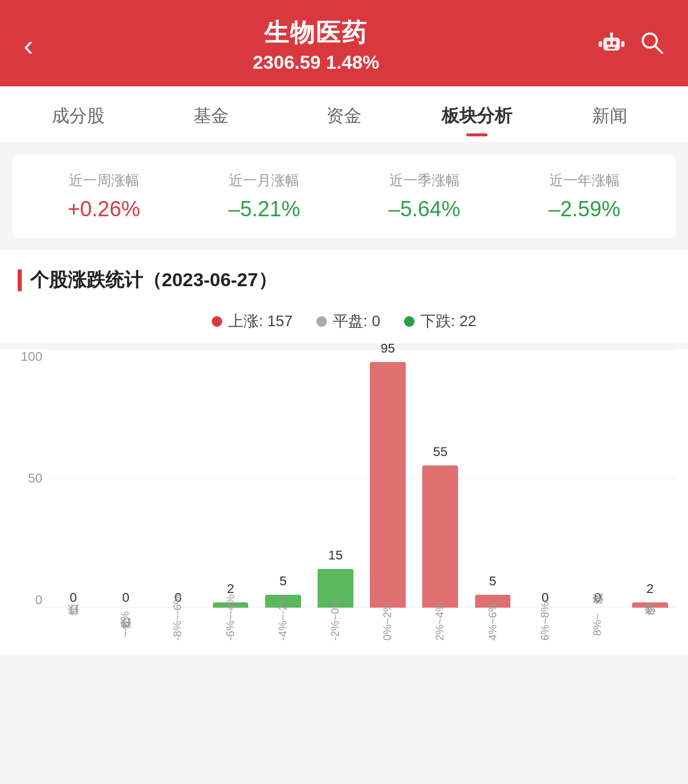  What do you see at coordinates (264, 209) in the screenshot?
I see `stat-month-value: –5.21%` at bounding box center [264, 209].